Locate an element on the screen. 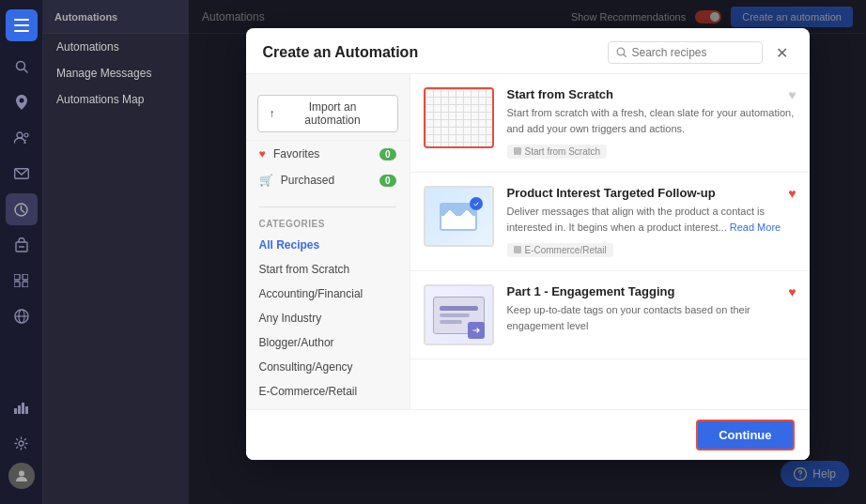 Image resolution: width=866 pixels, height=504 pixels. purchased-text: Purchased is located at coordinates (308, 180).